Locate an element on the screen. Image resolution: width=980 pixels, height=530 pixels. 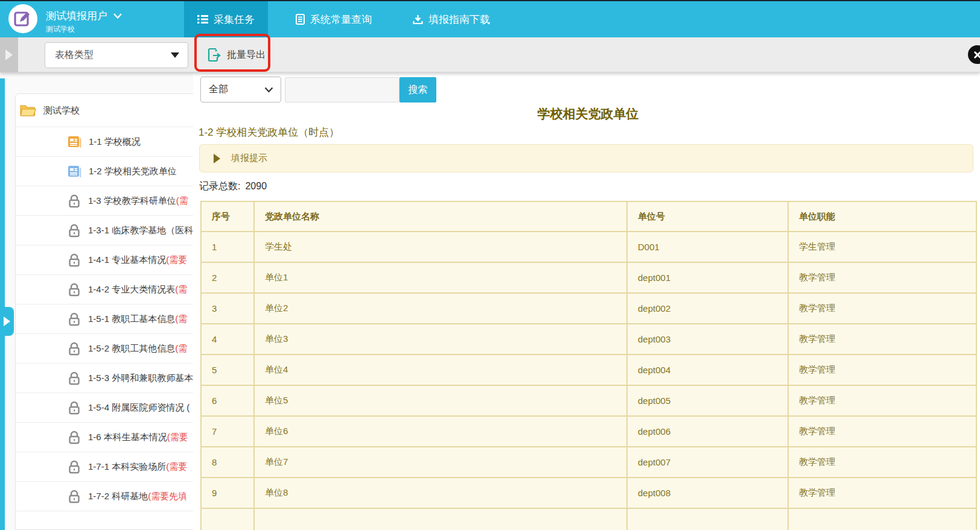
tree-item-label: 1-3-1 临床教学基地（医科 is located at coordinates (141, 230).